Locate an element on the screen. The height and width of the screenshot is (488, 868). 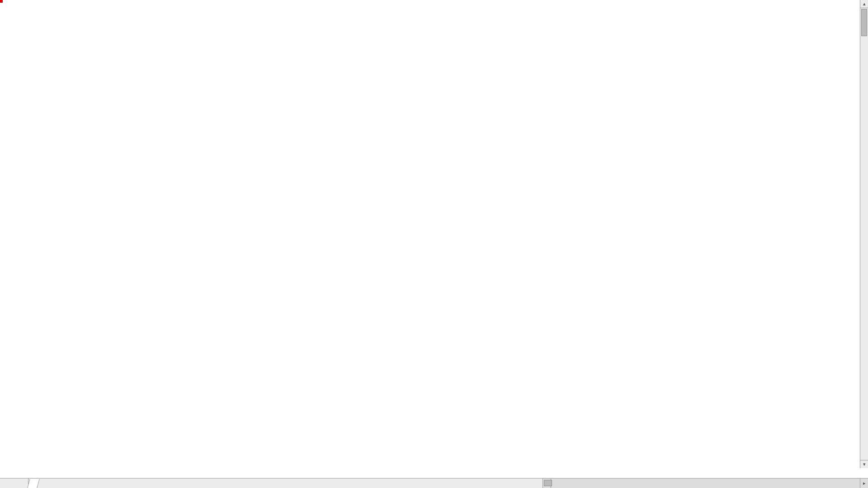
scroll-down-icon: ▾ is located at coordinates (864, 464).